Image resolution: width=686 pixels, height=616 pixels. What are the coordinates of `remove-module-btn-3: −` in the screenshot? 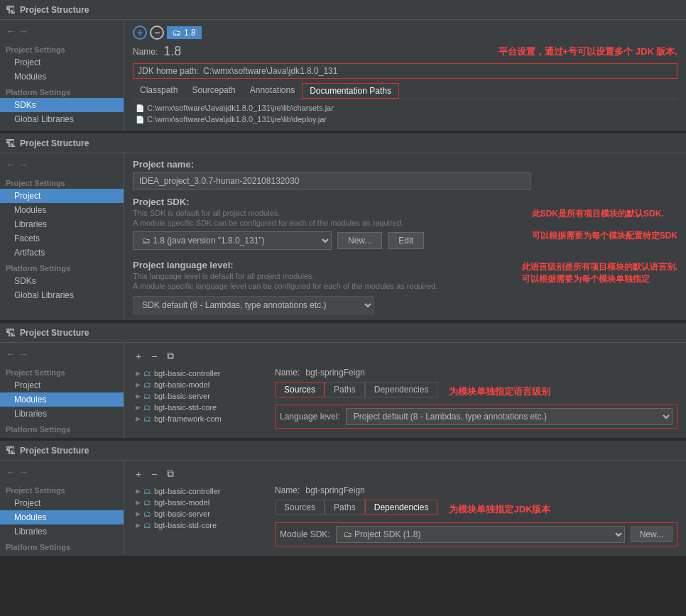 It's located at (154, 356).